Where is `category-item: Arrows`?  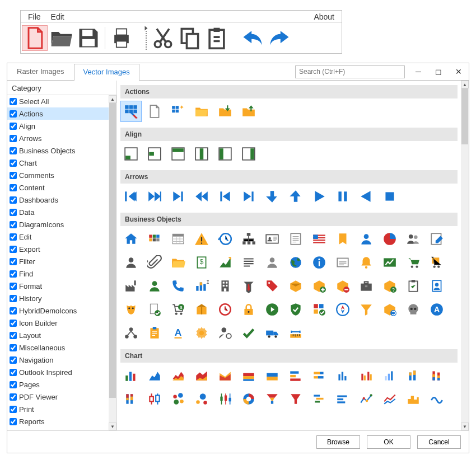 category-item: Arrows is located at coordinates (58, 138).